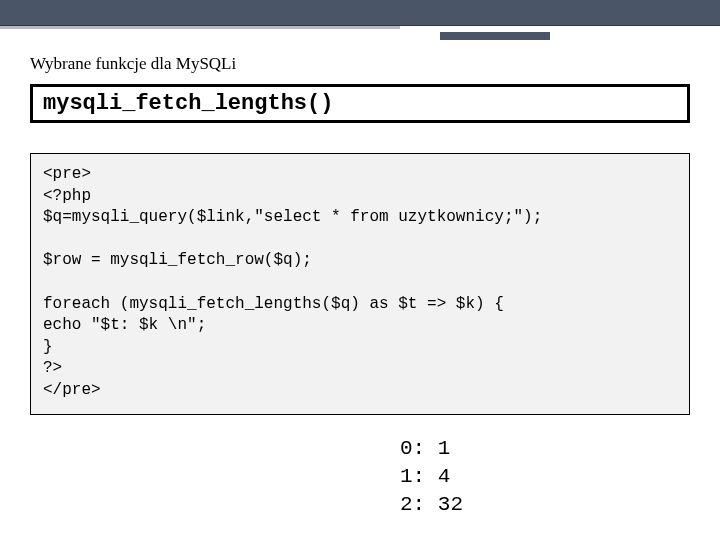  Describe the element at coordinates (360, 64) in the screenshot. I see `section-title: Wybrane funkcje dla MySQLi` at that location.